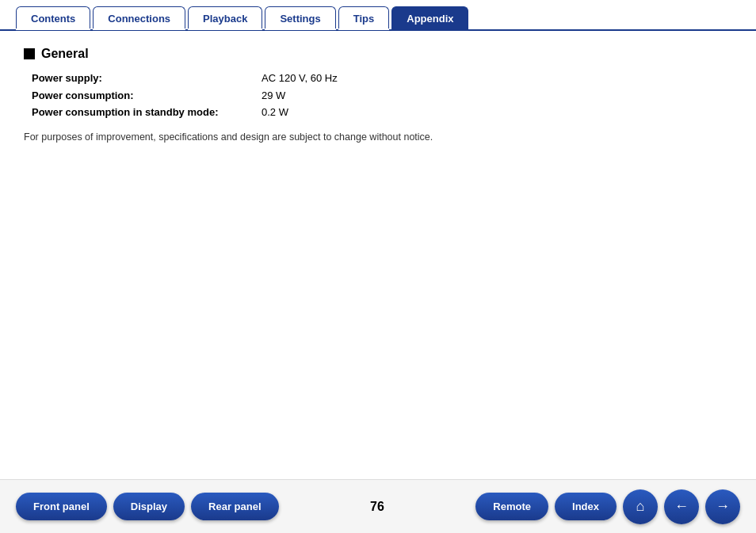 The width and height of the screenshot is (756, 533). I want to click on tab-appendix: Appendix, so click(430, 17).